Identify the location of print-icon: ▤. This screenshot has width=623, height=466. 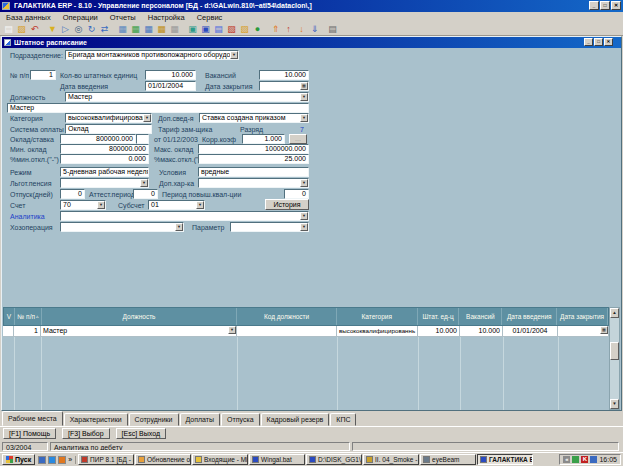
(332, 29).